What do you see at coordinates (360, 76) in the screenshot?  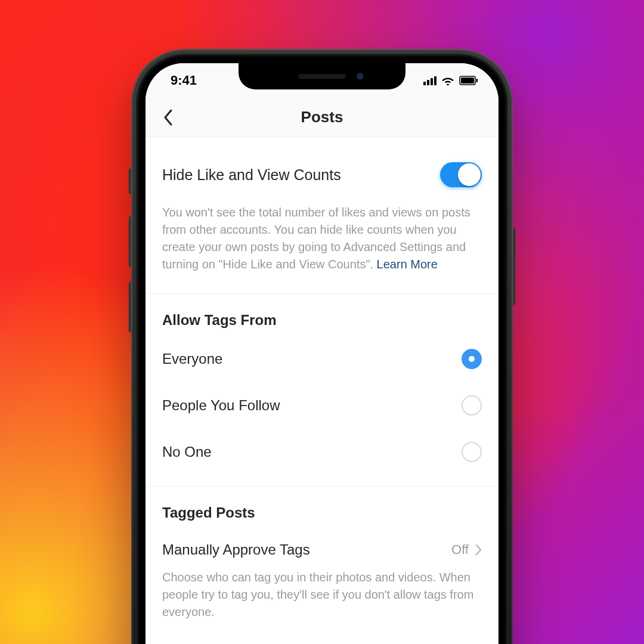 I see `phone-front-camera` at bounding box center [360, 76].